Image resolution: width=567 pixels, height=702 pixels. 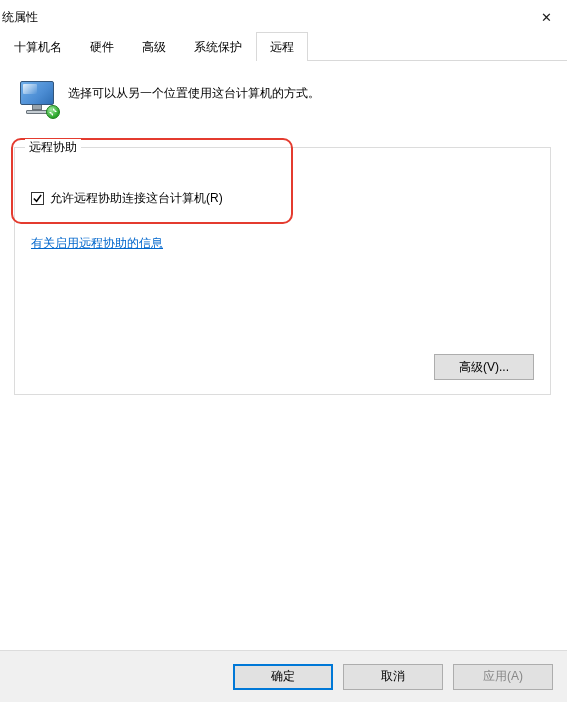 I want to click on apply-button: 应用(A), so click(x=503, y=677).